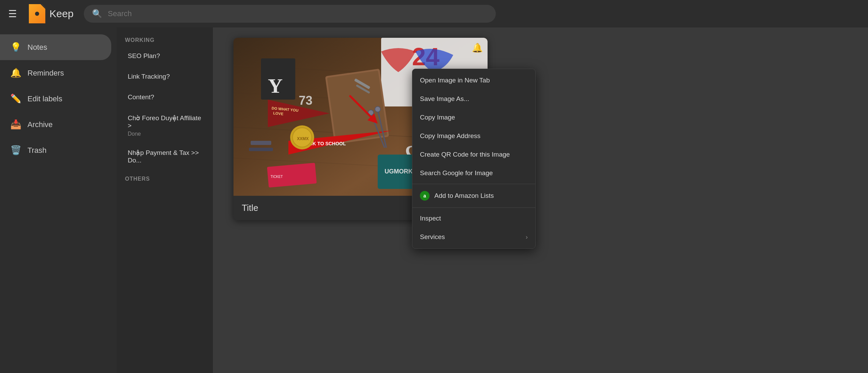  Describe the element at coordinates (474, 159) in the screenshot. I see `context-menu: Open Image in New Tab Save Image As... C…` at that location.